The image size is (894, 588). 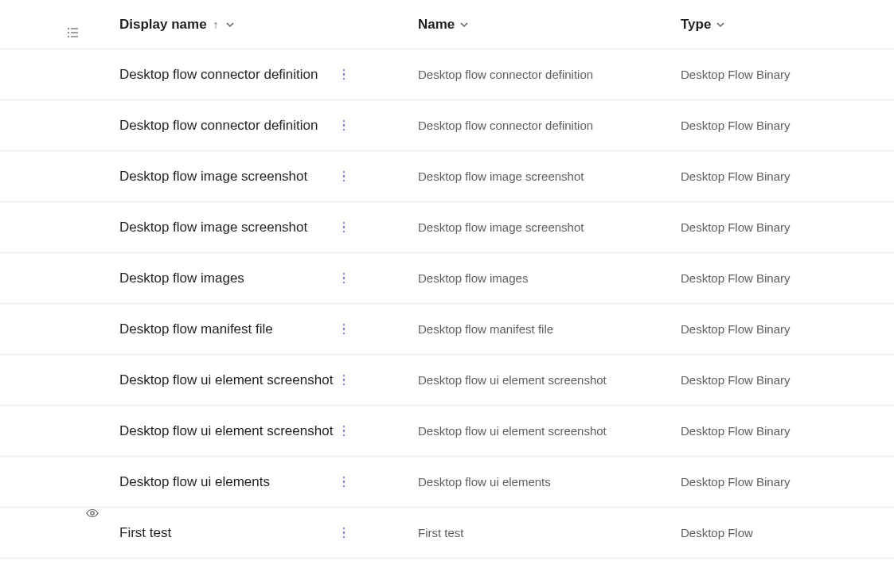 What do you see at coordinates (447, 482) in the screenshot?
I see `table-row: Desktop flow ui elements Desktop flow ui…` at bounding box center [447, 482].